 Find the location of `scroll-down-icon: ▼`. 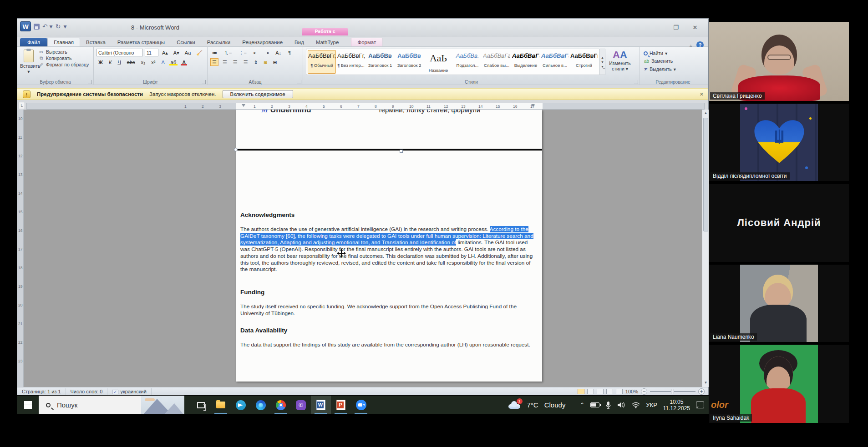

scroll-down-icon: ▼ is located at coordinates (706, 383).